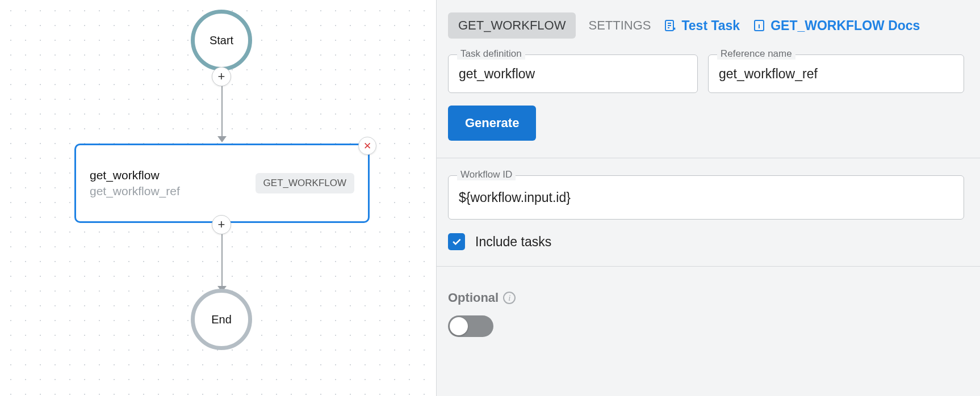 This screenshot has width=980, height=396. Describe the element at coordinates (759, 26) in the screenshot. I see `docs-icon` at that location.